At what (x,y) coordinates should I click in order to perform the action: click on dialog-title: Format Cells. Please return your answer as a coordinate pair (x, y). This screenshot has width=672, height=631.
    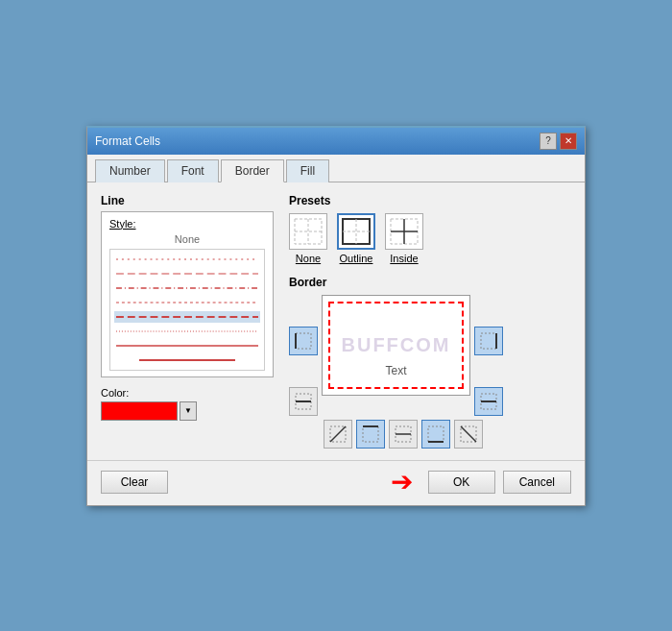
    Looking at the image, I should click on (128, 141).